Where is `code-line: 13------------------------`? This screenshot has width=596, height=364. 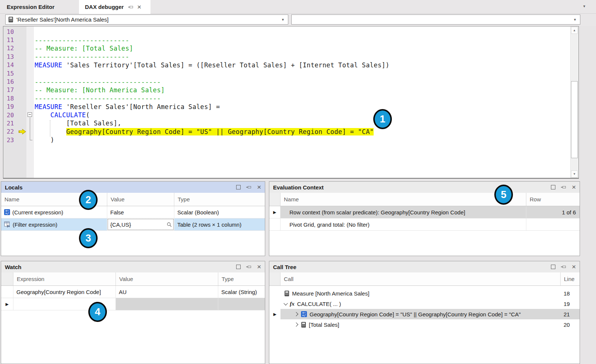 code-line: 13------------------------ is located at coordinates (287, 57).